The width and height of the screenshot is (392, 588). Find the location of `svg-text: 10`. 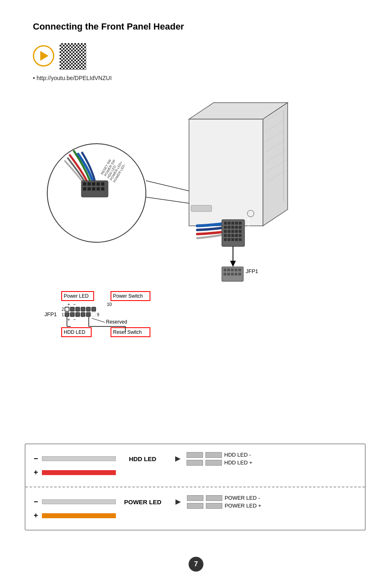

svg-text: 10 is located at coordinates (109, 304).